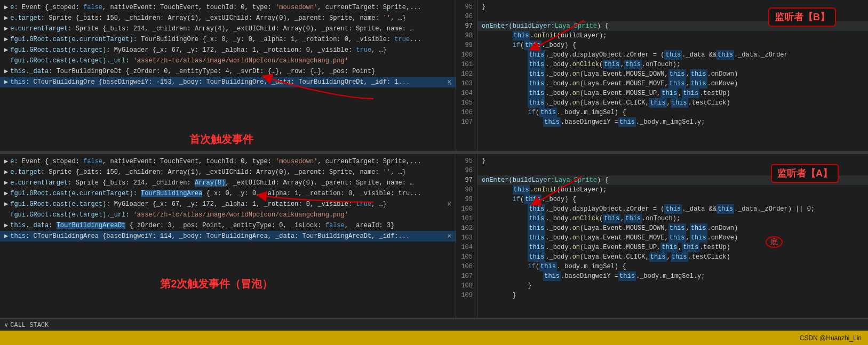 The height and width of the screenshot is (345, 868). Describe the element at coordinates (465, 26) in the screenshot. I see `line-num: 97` at that location.